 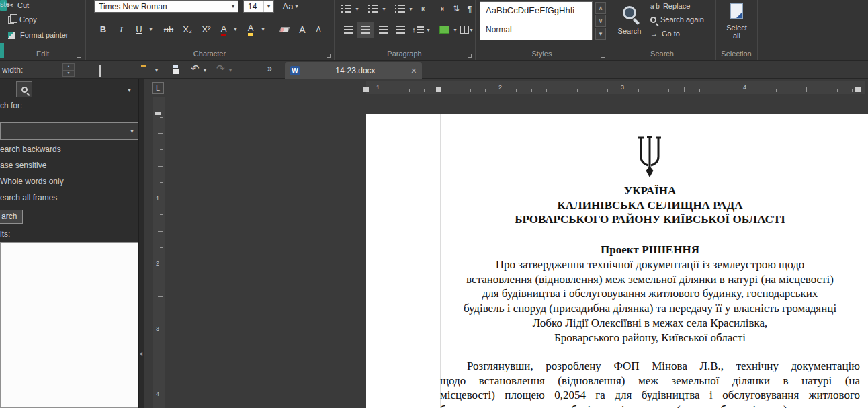 What do you see at coordinates (23, 165) in the screenshot?
I see `checkbox-case-sensitive: ase sensitive` at bounding box center [23, 165].